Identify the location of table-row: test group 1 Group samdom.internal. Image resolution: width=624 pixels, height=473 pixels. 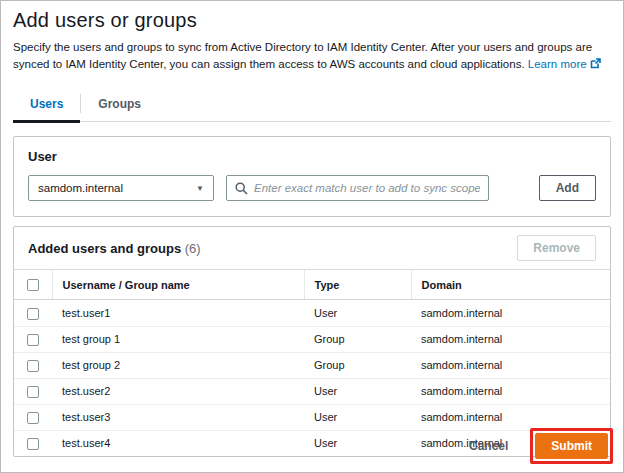
(312, 339).